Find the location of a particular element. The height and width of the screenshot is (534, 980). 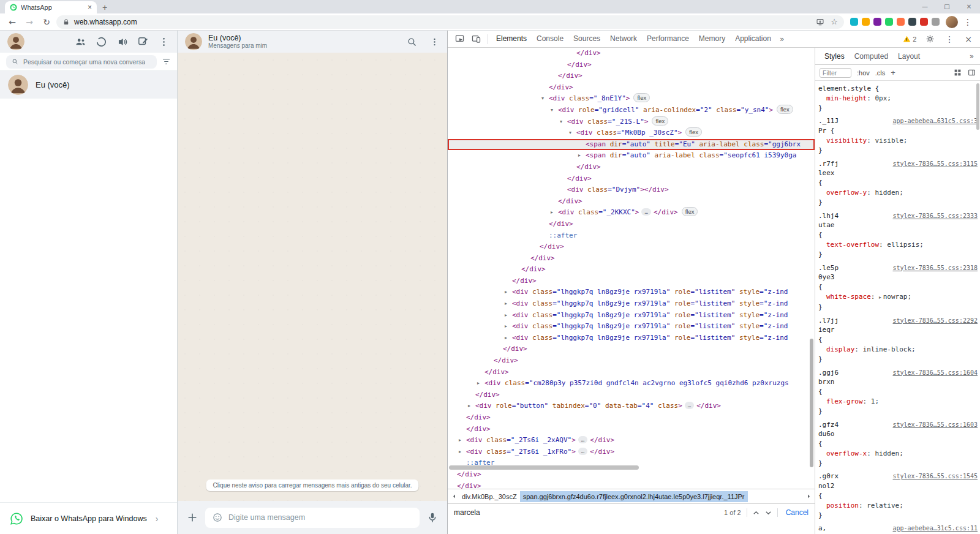

stylesheet-source-link: stylex-7836…55.css:1604 is located at coordinates (935, 373).